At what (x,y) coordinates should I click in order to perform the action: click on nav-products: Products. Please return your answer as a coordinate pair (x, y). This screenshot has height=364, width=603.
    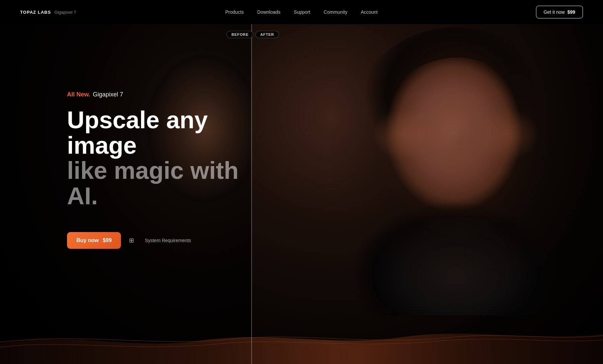
    Looking at the image, I should click on (234, 12).